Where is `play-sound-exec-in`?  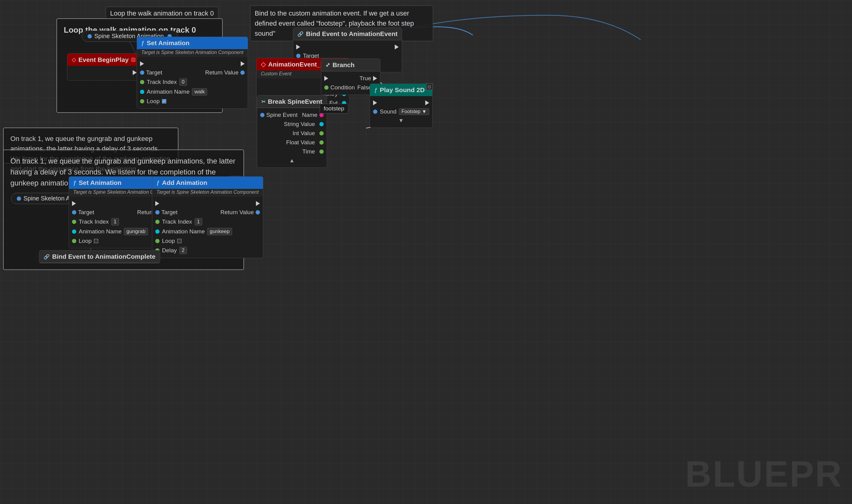
play-sound-exec-in is located at coordinates (375, 103).